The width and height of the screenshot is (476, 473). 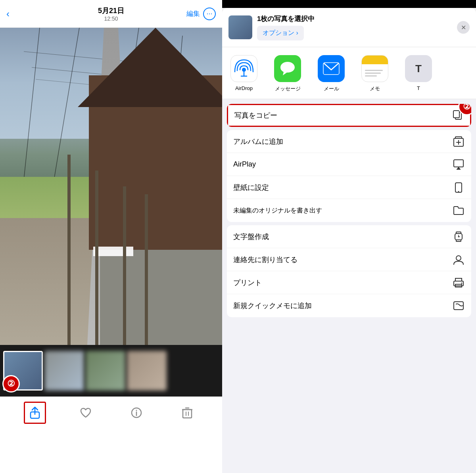 I want to click on action-copy-photo: 写真をコピー ②, so click(x=349, y=115).